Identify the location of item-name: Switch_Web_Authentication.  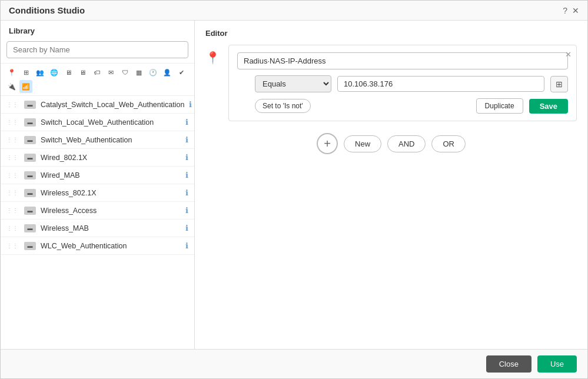
(111, 140).